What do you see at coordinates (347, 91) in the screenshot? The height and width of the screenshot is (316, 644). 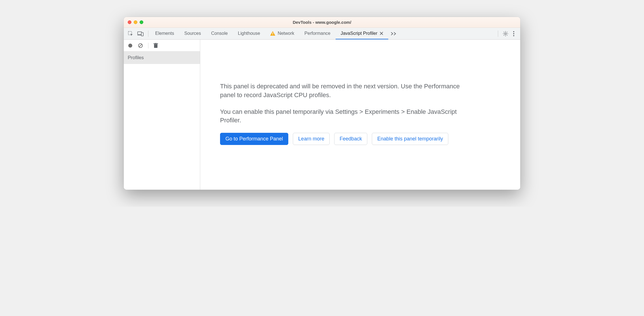 I see `deprecation-message-1: This panel is deprecated and will be rem…` at bounding box center [347, 91].